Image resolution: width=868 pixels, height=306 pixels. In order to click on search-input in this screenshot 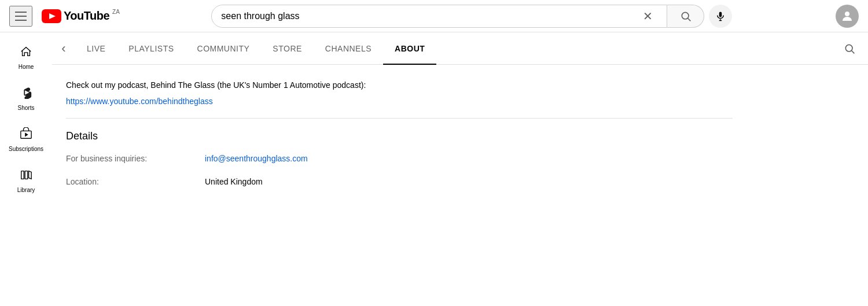, I will do `click(432, 16)`.